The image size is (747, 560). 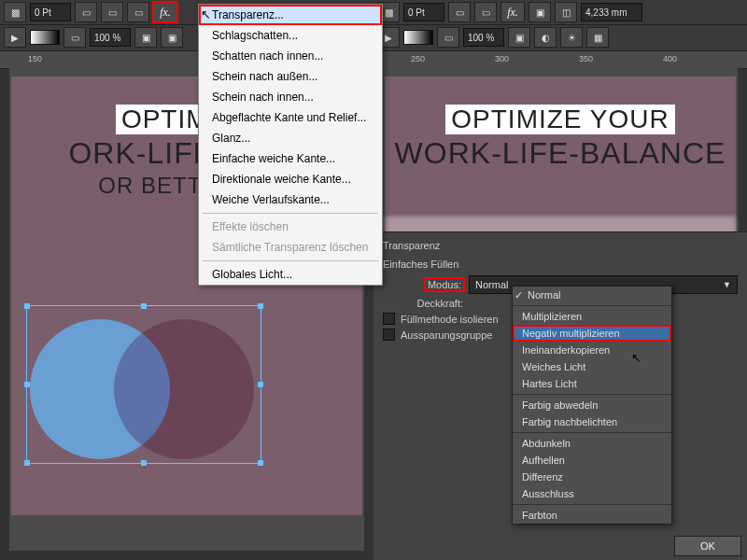 I want to click on tool-icon: ☀, so click(x=571, y=37).